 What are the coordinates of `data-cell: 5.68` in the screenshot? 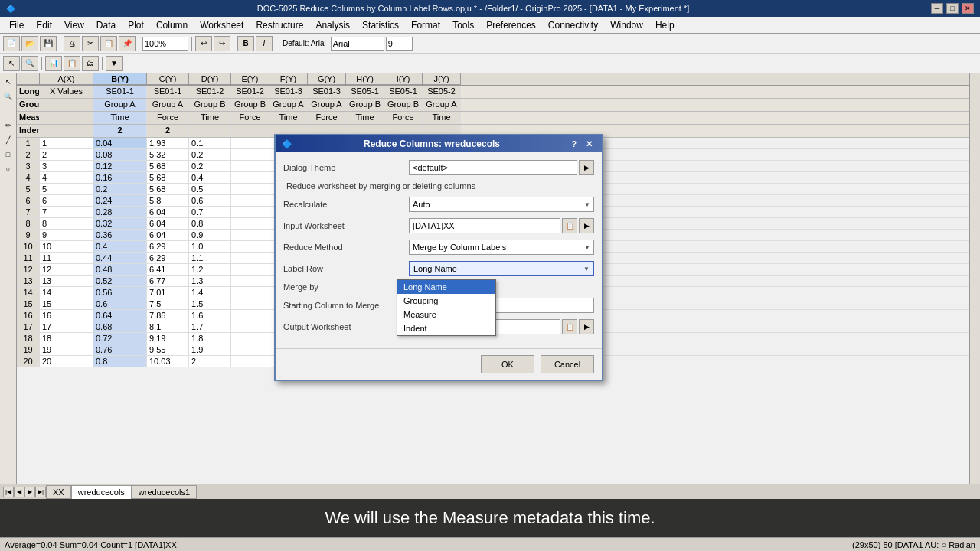 It's located at (168, 166).